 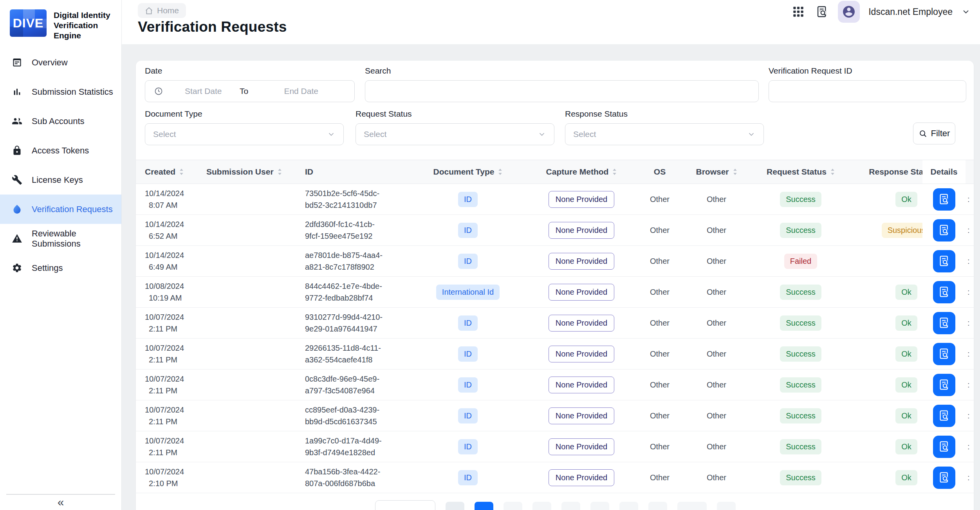 What do you see at coordinates (167, 172) in the screenshot?
I see `column-header-created: Created` at bounding box center [167, 172].